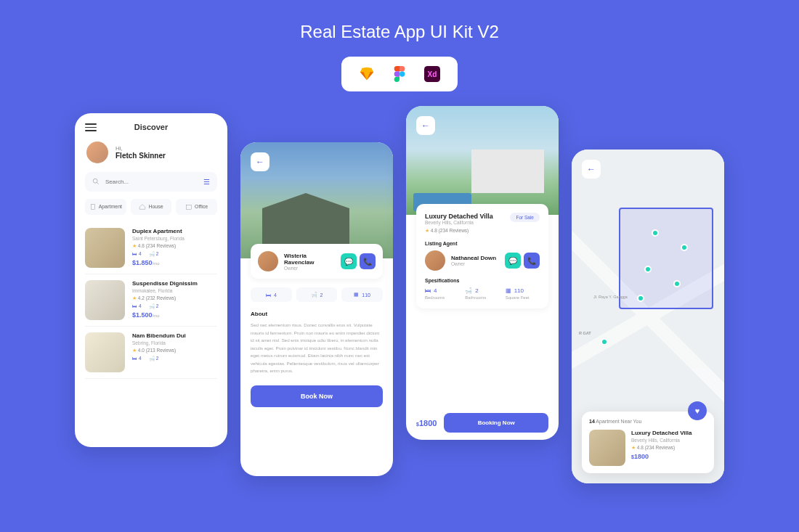  What do you see at coordinates (661, 457) in the screenshot?
I see `nearby-price: $1800` at bounding box center [661, 457].